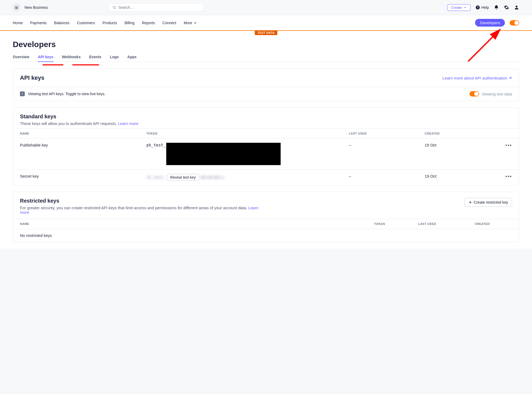  Describe the element at coordinates (16, 7) in the screenshot. I see `business-icon` at that location.